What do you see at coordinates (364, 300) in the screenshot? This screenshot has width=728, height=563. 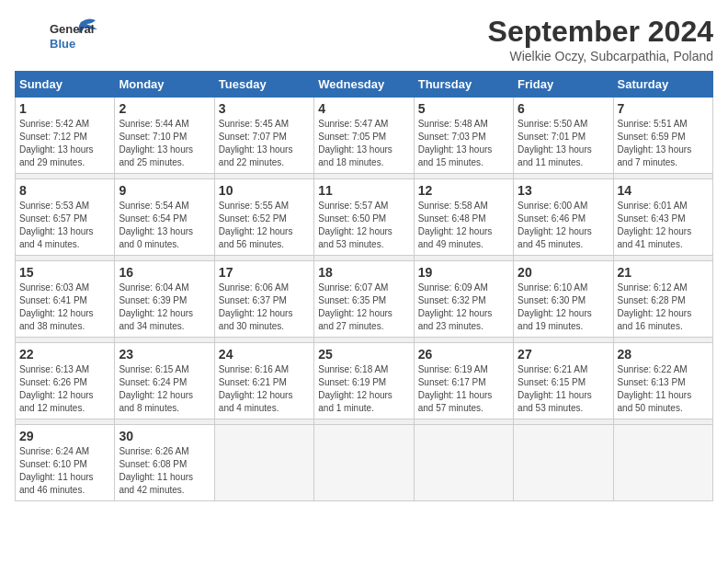 I see `calendar-week-row: 15 Sunrise: 6:03 AMSunset: 6:41 PMDaylig…` at bounding box center [364, 300].